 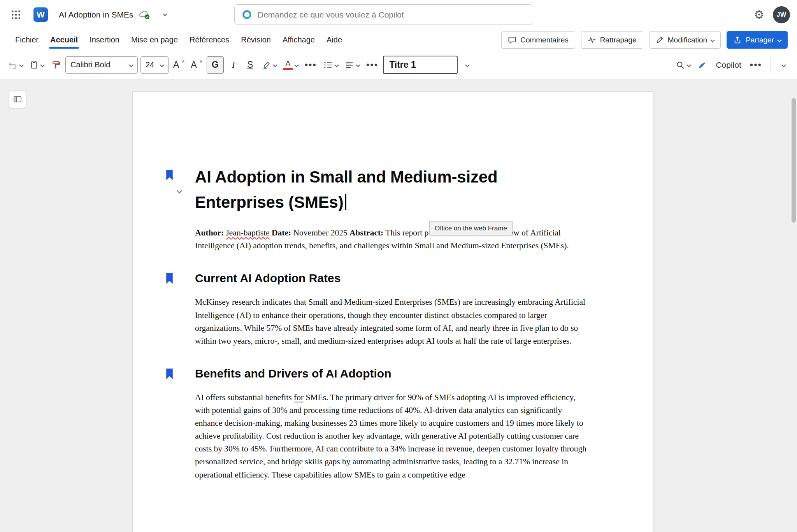 What do you see at coordinates (56, 65) in the screenshot?
I see `format-painter-button` at bounding box center [56, 65].